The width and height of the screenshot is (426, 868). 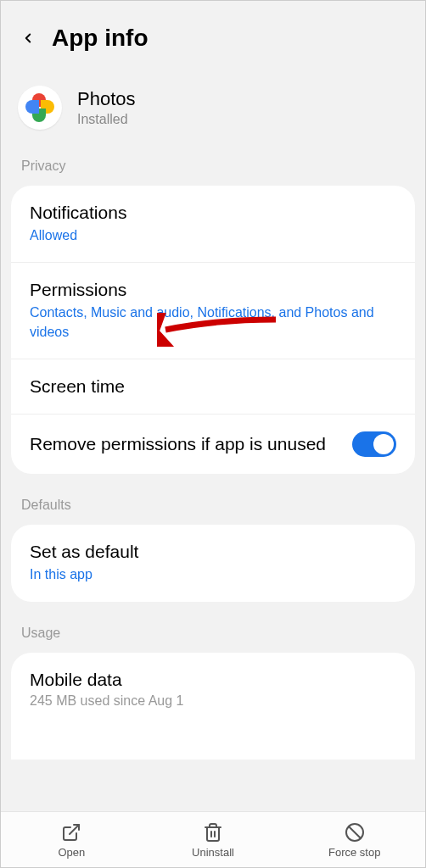 What do you see at coordinates (213, 689) in the screenshot?
I see `mobile-data-item: Mobile data 245 MB used since Aug 1` at bounding box center [213, 689].